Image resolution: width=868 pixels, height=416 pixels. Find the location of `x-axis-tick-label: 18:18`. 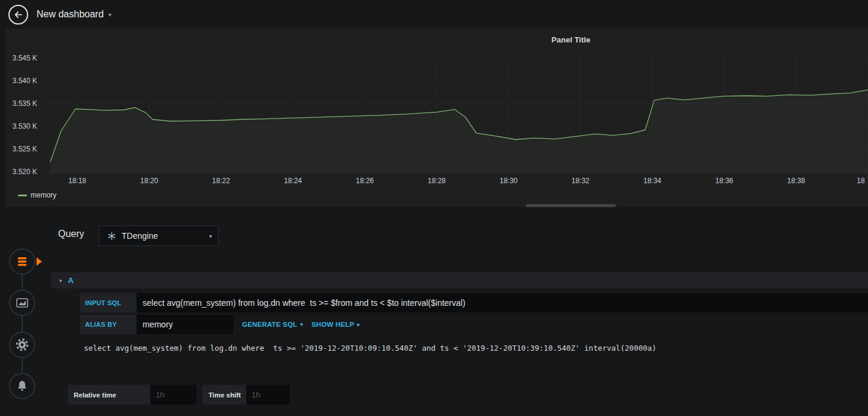

x-axis-tick-label: 18:18 is located at coordinates (77, 181).